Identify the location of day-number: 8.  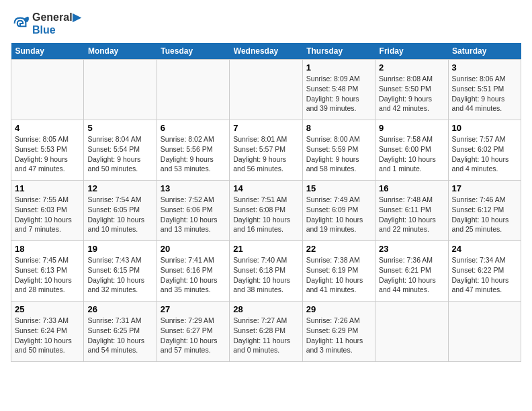
(339, 128).